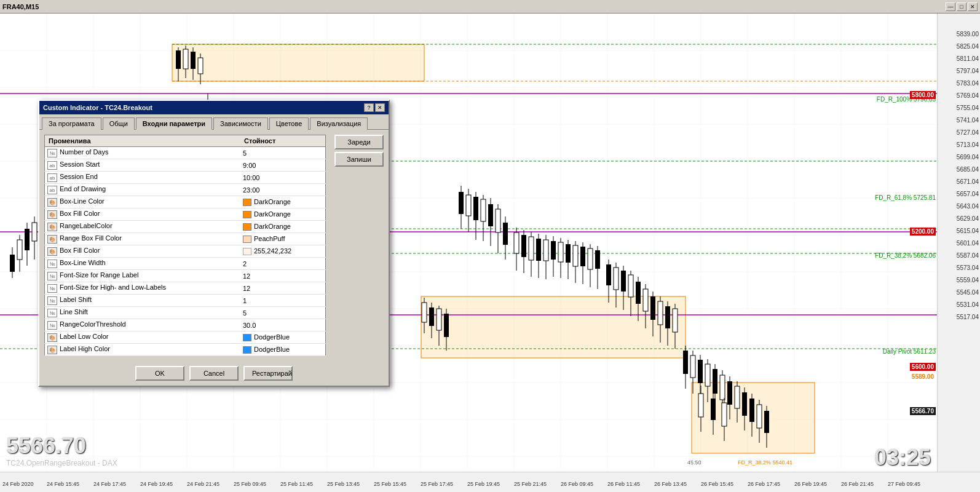  What do you see at coordinates (283, 301) in the screenshot?
I see `param-value: 1` at bounding box center [283, 301].